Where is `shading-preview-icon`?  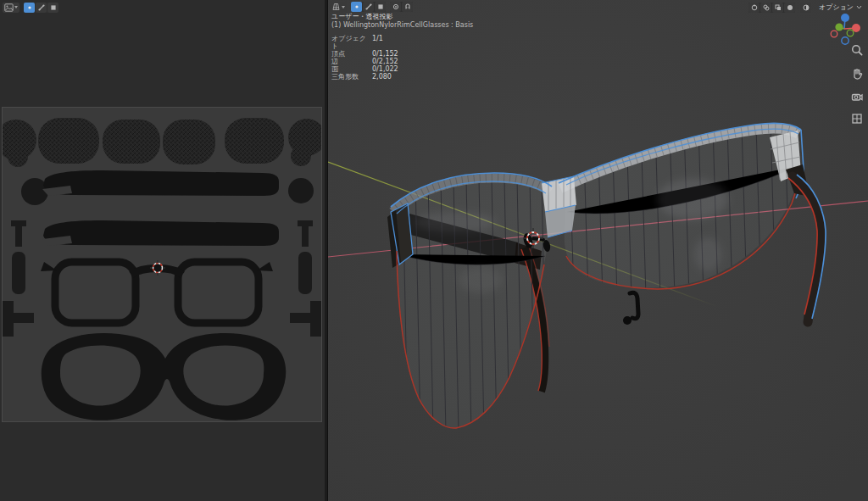 shading-preview-icon is located at coordinates (806, 8).